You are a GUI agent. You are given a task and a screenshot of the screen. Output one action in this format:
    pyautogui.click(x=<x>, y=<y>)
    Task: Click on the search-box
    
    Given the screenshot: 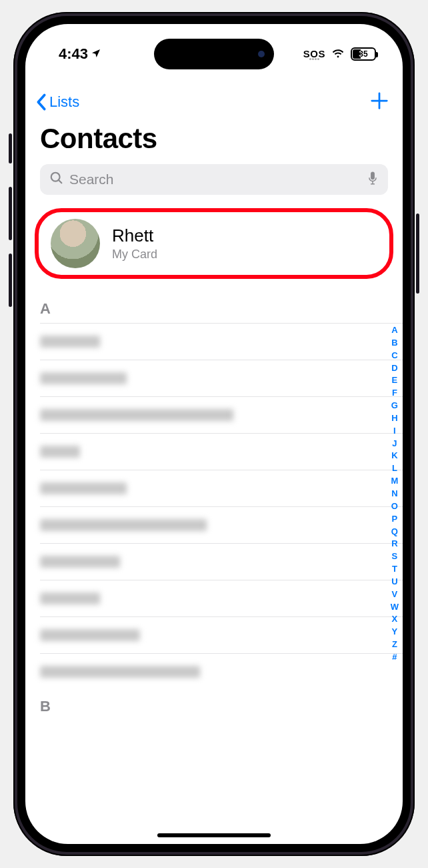 What is the action you would take?
    pyautogui.click(x=214, y=179)
    